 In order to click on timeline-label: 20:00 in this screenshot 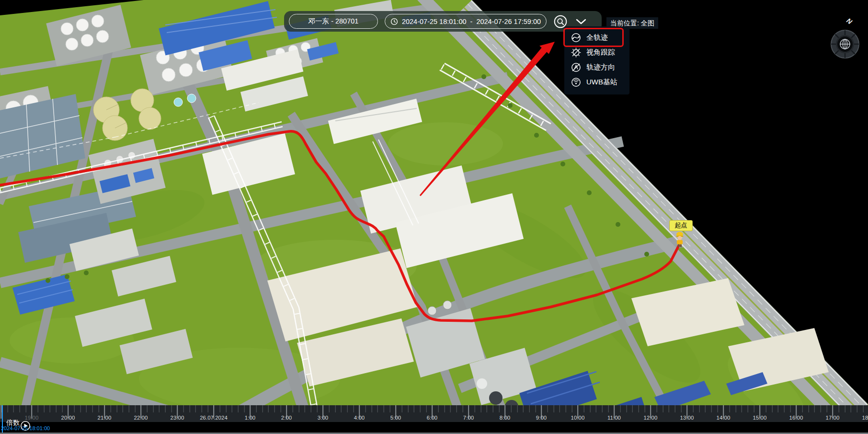, I will do `click(68, 418)`.